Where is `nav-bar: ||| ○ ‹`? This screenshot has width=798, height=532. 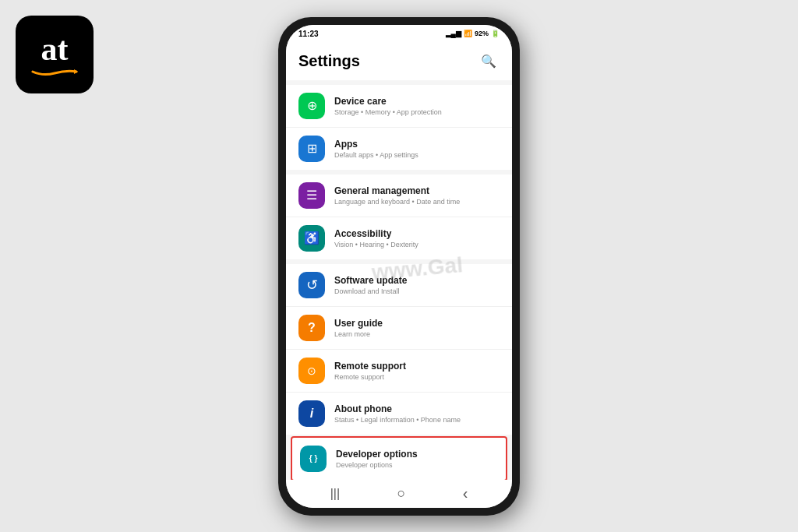 nav-bar: ||| ○ ‹ is located at coordinates (399, 494).